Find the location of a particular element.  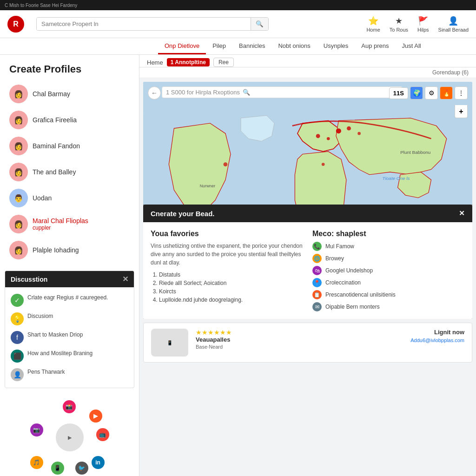

discussion-body: ✓ Crlate eagr Regius # cauregeed. 💡 Disc… is located at coordinates (70, 337).